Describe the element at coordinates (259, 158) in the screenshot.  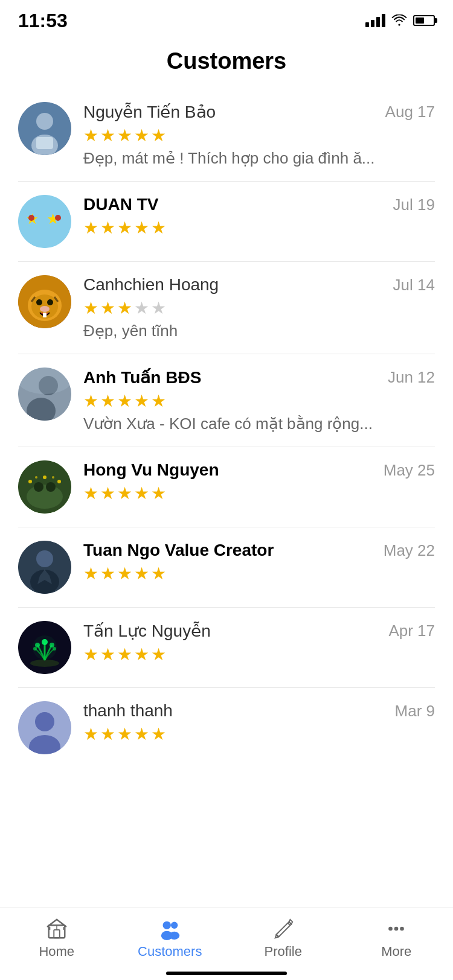
I see `customer-review: Đẹp, mát mẻ ! Thích hợp cho gia đình ă..…` at that location.